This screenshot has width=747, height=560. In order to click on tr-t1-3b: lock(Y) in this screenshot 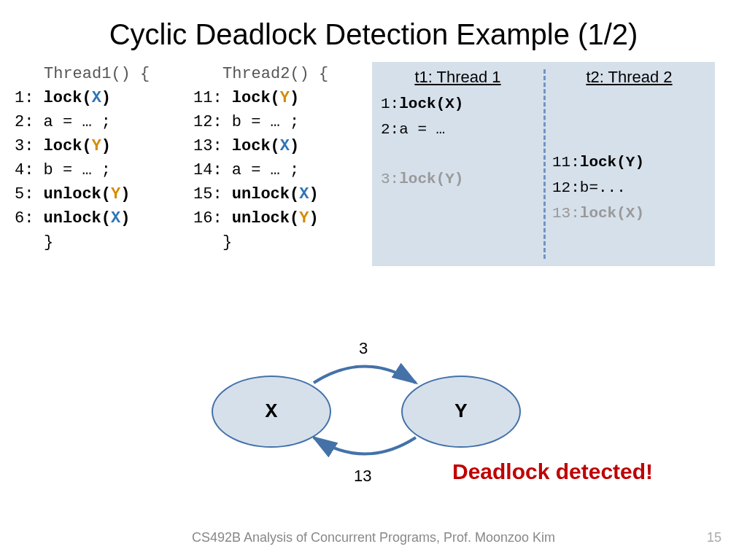, I will do `click(431, 179)`.